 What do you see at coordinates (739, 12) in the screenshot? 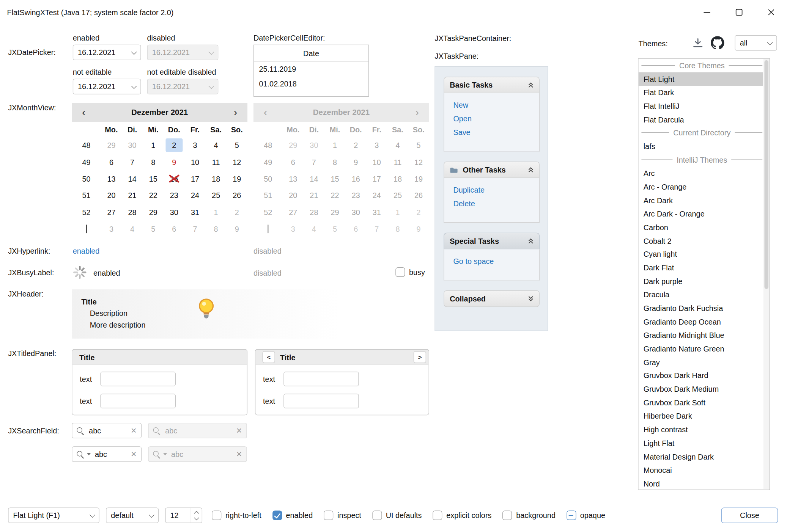
I see `maximize-button` at bounding box center [739, 12].